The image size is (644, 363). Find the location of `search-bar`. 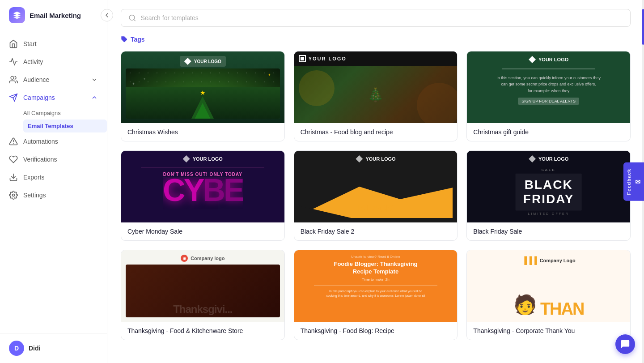

search-bar is located at coordinates (376, 18).